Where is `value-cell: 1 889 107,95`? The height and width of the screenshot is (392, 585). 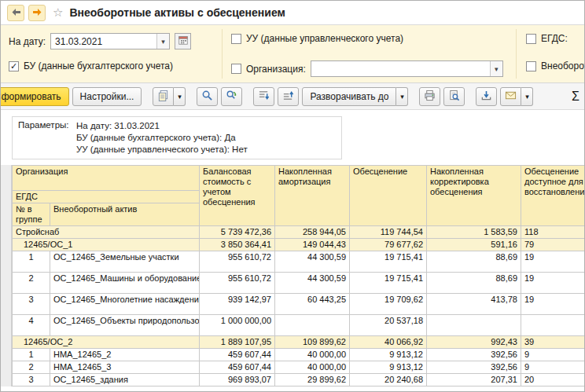 value-cell: 1 889 107,95 is located at coordinates (237, 343).